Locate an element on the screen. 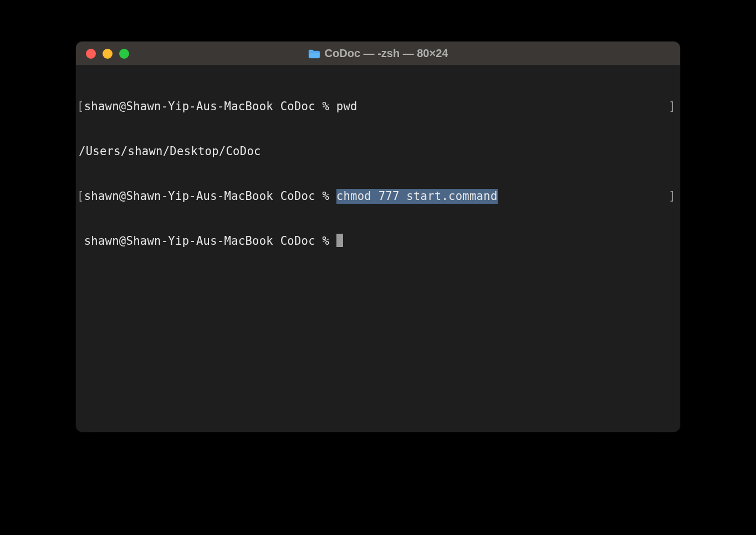  command-text-highlighted: chmod 777 start.command is located at coordinates (417, 196).